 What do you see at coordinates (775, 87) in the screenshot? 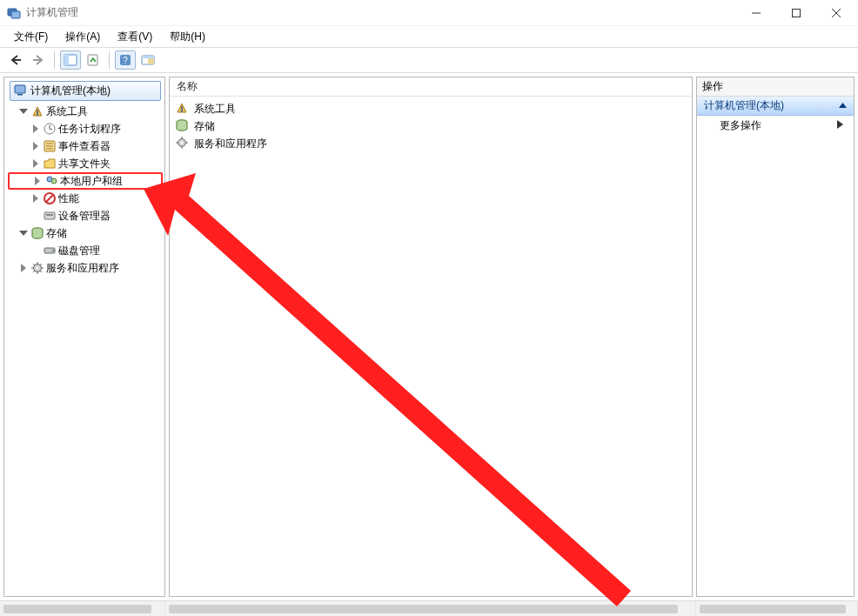
I see `actions-pane-header: 操作` at bounding box center [775, 87].